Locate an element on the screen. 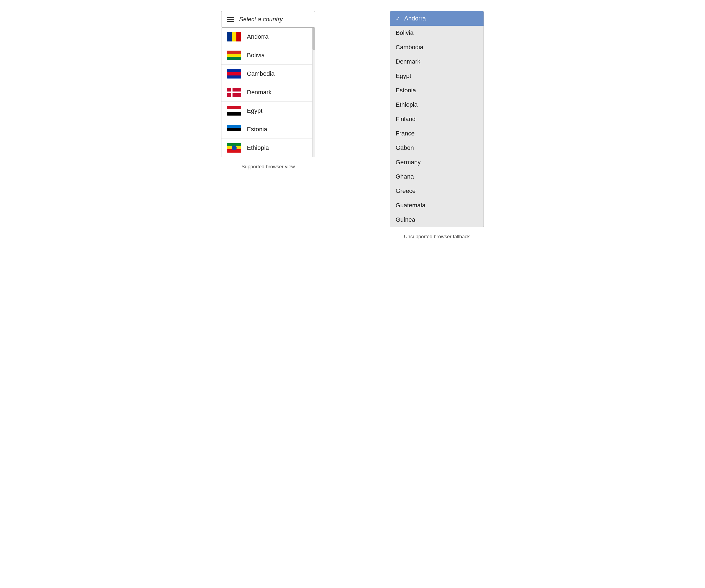 Image resolution: width=705 pixels, height=588 pixels. select-placeholder: Select a country is located at coordinates (261, 19).